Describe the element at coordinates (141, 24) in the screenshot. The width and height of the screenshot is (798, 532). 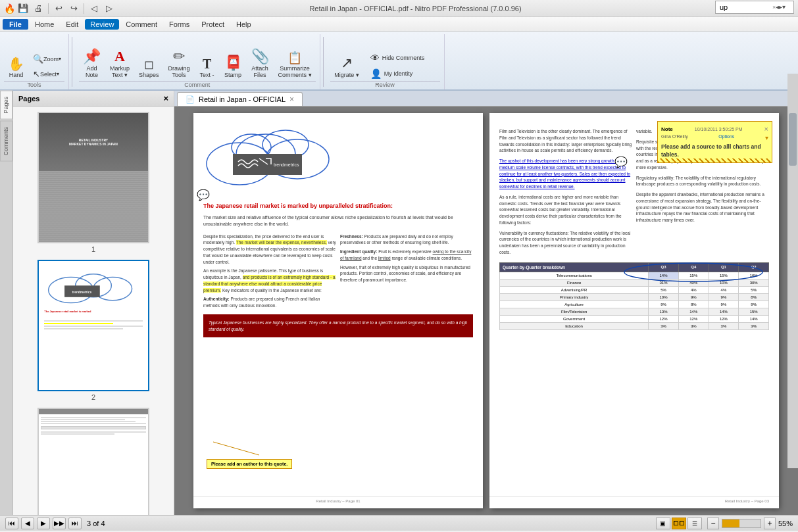
I see `menu-comment: Comment` at that location.